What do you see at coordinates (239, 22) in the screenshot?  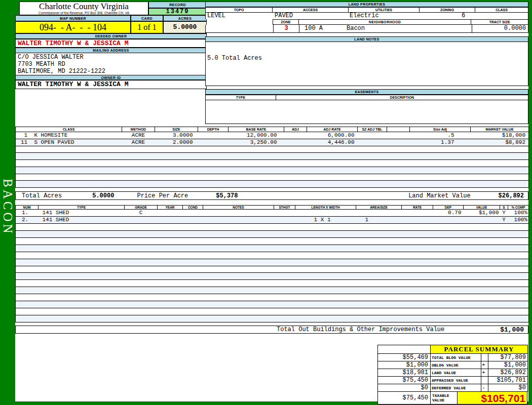 I see `spacer` at bounding box center [239, 22].